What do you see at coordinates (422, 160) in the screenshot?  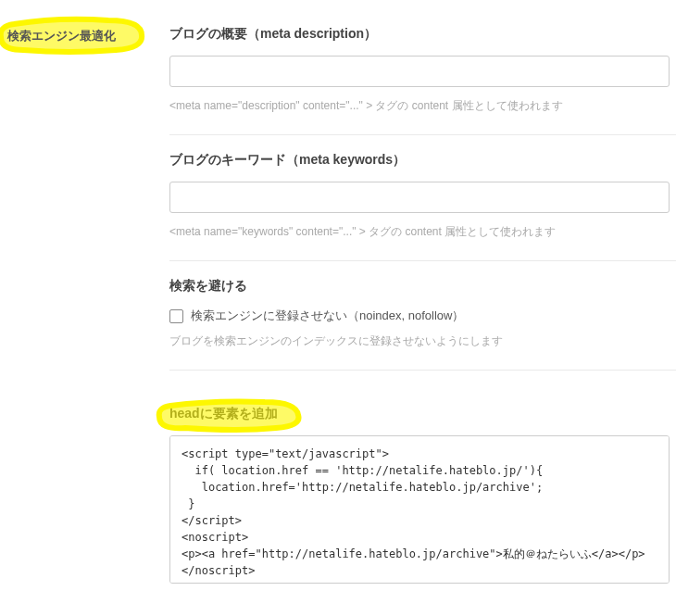 I see `section-title-keywords: ブログのキーワード（meta keywords）` at bounding box center [422, 160].